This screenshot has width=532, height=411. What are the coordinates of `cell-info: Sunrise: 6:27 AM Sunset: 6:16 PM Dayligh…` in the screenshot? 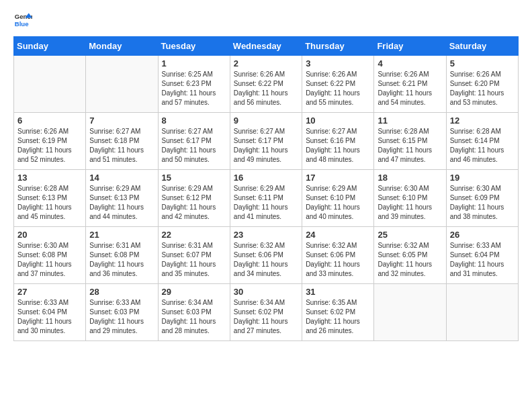 It's located at (338, 146).